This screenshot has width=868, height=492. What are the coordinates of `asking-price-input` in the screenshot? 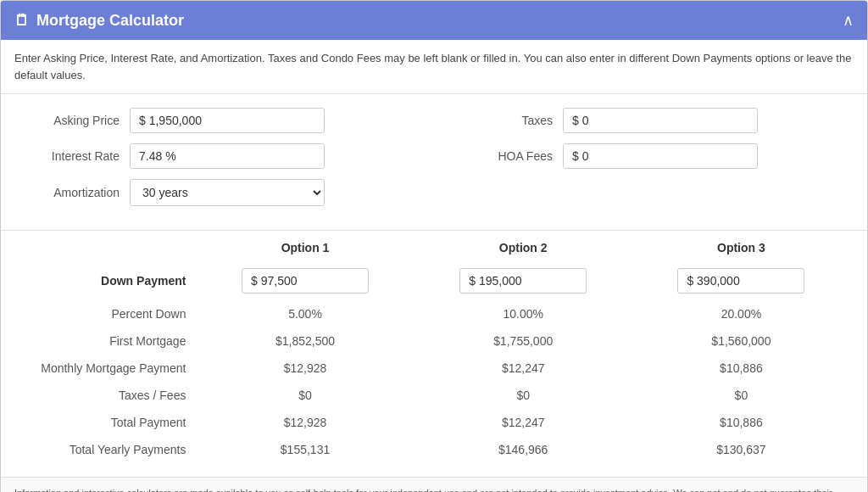 It's located at (227, 120).